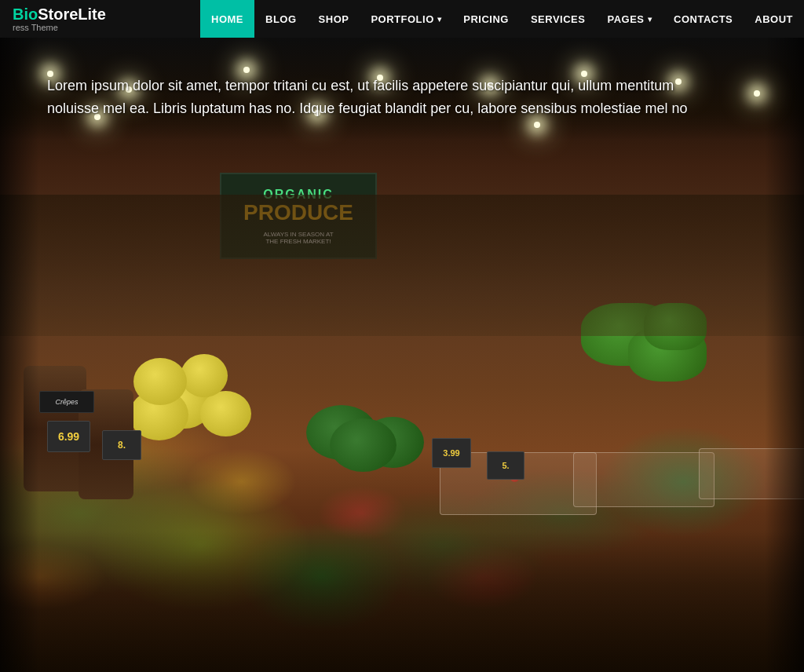  Describe the element at coordinates (35, 27) in the screenshot. I see `logo-subtitle-text: ress Theme` at that location.